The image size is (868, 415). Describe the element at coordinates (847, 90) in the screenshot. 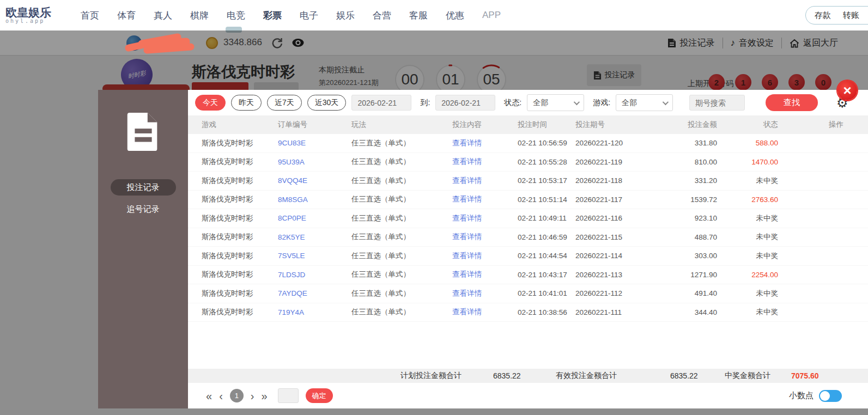

I see `close-modal-button: ×` at that location.